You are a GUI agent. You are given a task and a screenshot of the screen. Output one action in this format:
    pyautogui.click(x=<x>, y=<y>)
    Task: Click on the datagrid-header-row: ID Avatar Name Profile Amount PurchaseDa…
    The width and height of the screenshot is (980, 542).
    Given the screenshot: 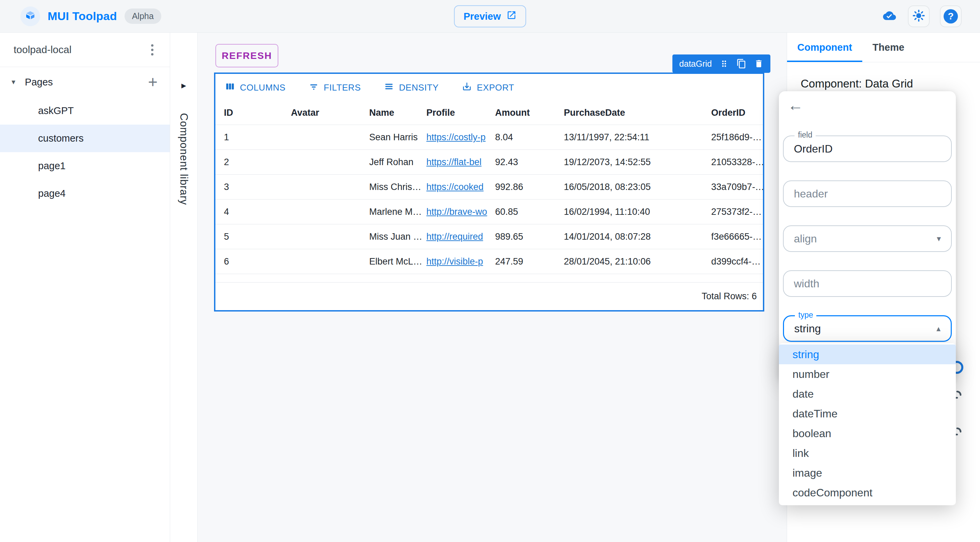 What is the action you would take?
    pyautogui.click(x=489, y=113)
    